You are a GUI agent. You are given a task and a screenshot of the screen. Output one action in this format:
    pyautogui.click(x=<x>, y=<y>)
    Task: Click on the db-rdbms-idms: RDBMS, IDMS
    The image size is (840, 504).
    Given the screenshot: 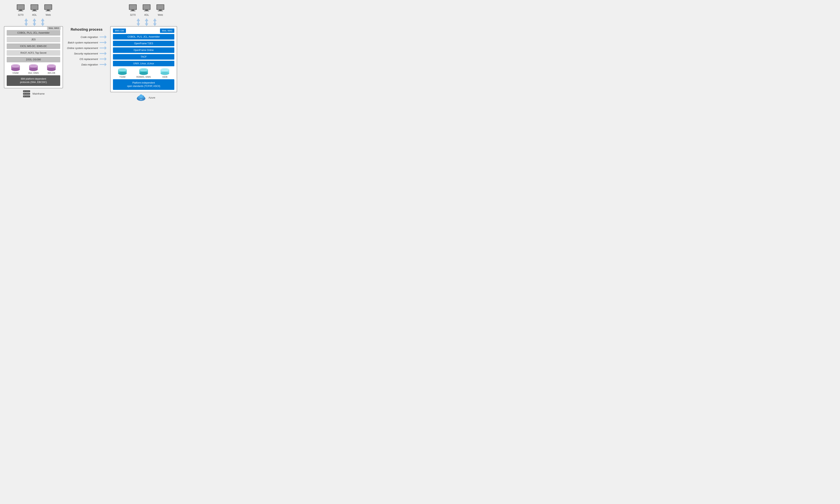 What is the action you would take?
    pyautogui.click(x=143, y=73)
    